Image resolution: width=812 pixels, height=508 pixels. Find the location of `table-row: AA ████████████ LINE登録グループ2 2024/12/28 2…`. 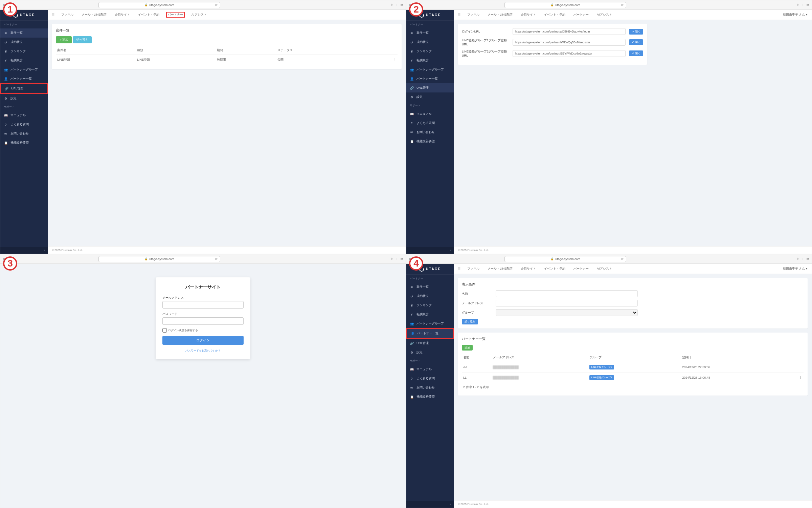

table-row: AA ████████████ LINE登録グループ2 2024/12/28 2… is located at coordinates (633, 367).